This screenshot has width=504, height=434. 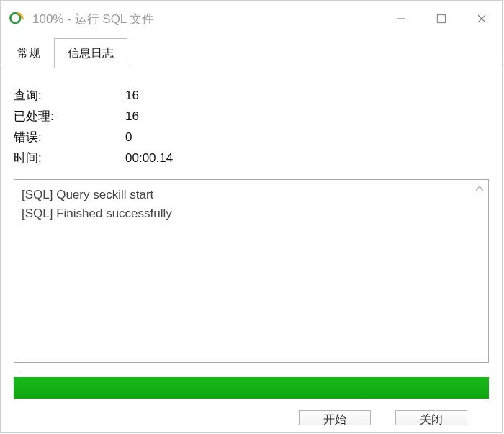 I want to click on maximize-button, so click(x=441, y=19).